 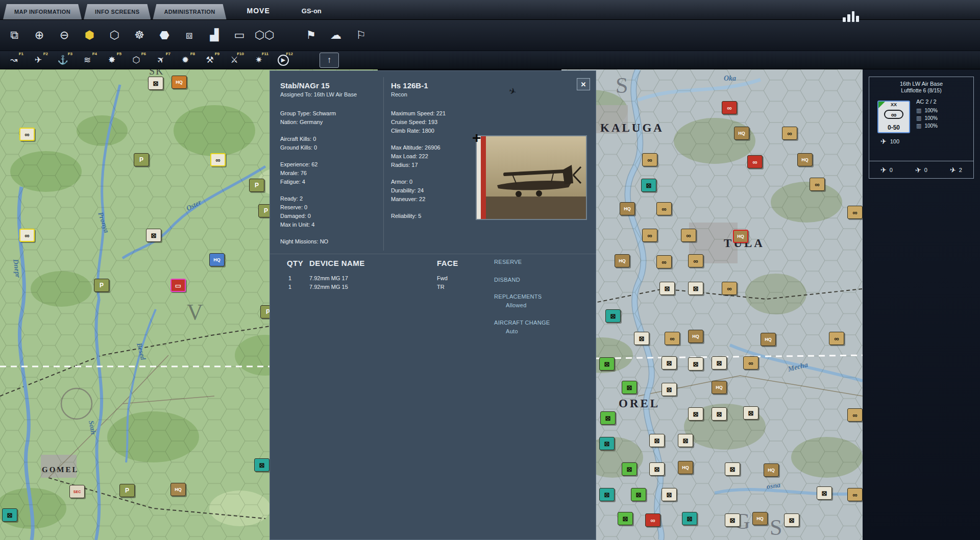 I want to click on hex-mode-icon: ⬣, so click(x=164, y=35).